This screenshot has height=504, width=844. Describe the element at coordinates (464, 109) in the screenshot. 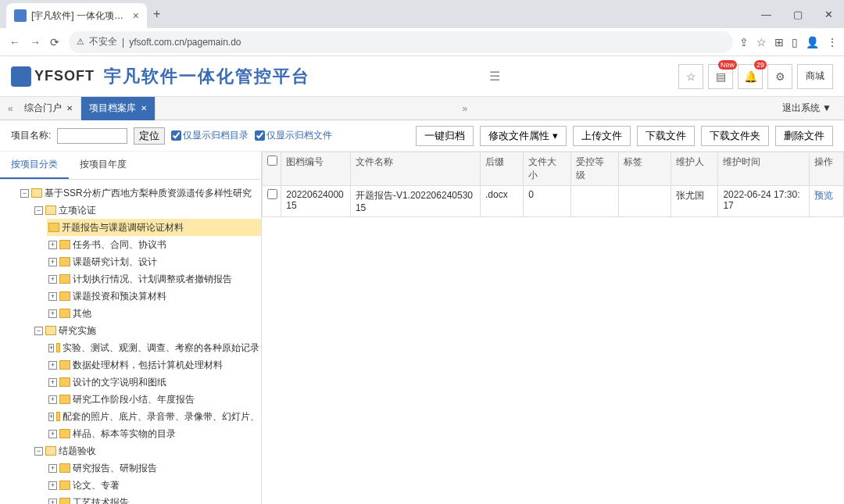

I see `tab-scroll-right-icon: »` at that location.